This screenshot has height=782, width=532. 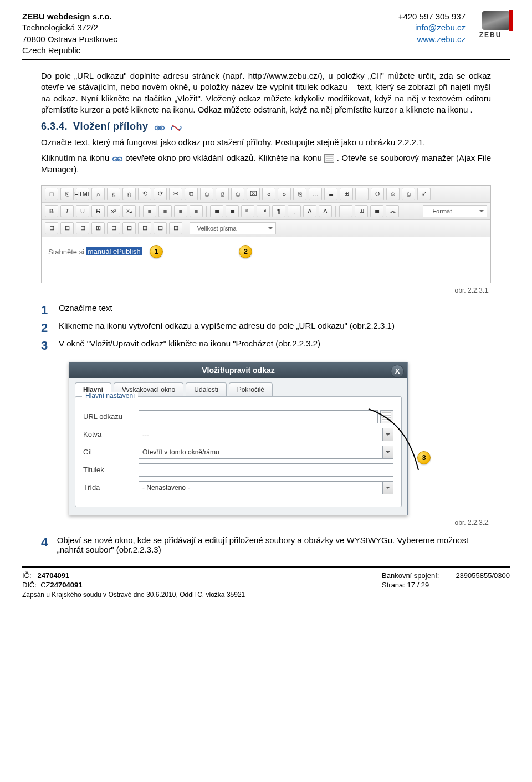 I want to click on browse-icon-inline, so click(x=329, y=159).